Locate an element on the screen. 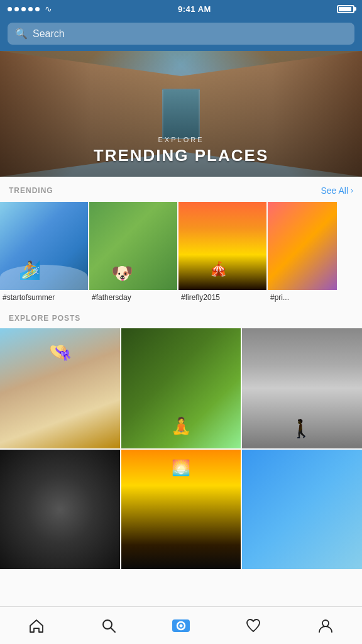  explore-posts-header: EXPLORE POSTS is located at coordinates (181, 317).